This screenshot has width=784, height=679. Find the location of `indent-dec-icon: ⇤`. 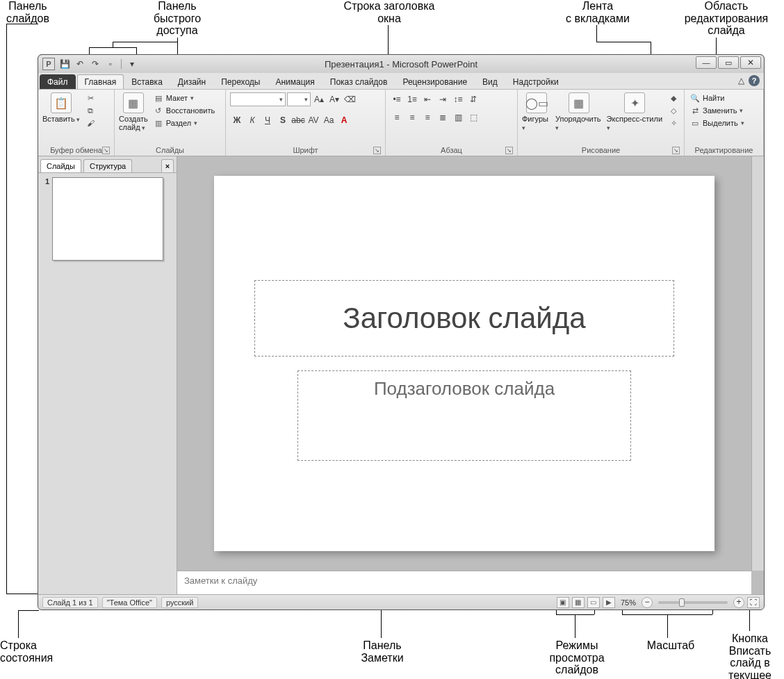

indent-dec-icon: ⇤ is located at coordinates (427, 99).